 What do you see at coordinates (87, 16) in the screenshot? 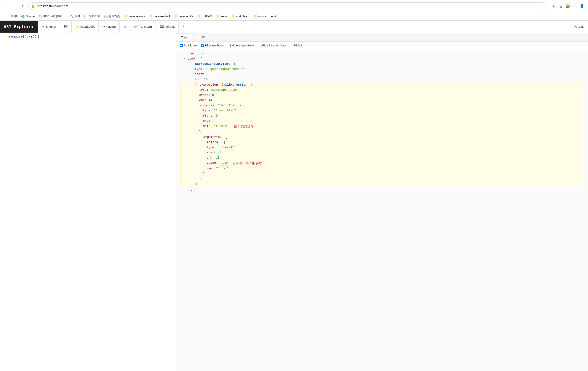
I see `bookmark-label: 百度一下，你就知道` at bounding box center [87, 16].